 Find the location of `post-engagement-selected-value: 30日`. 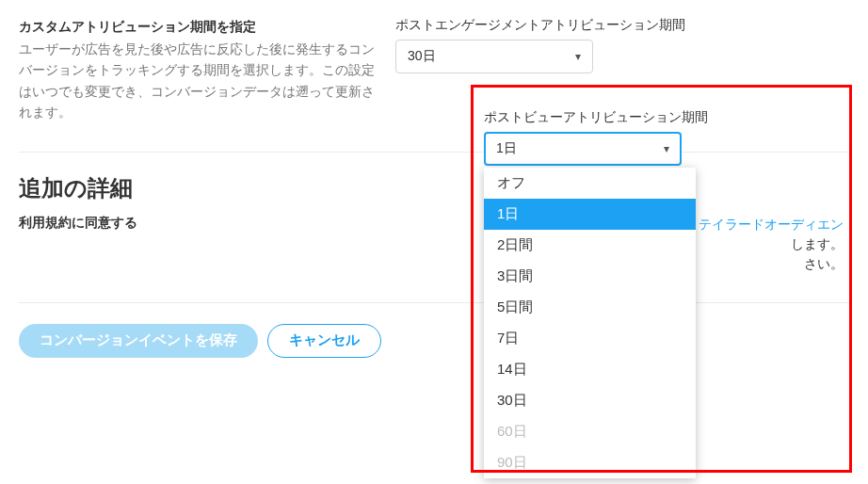

post-engagement-selected-value: 30日 is located at coordinates (422, 56).